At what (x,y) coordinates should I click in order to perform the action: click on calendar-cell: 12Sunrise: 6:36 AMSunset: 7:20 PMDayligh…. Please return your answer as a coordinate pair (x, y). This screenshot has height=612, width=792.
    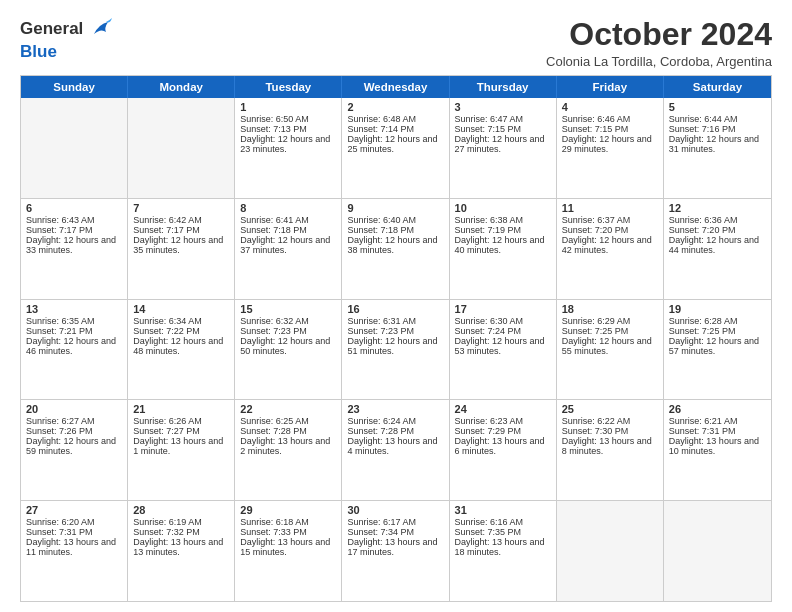
    Looking at the image, I should click on (718, 249).